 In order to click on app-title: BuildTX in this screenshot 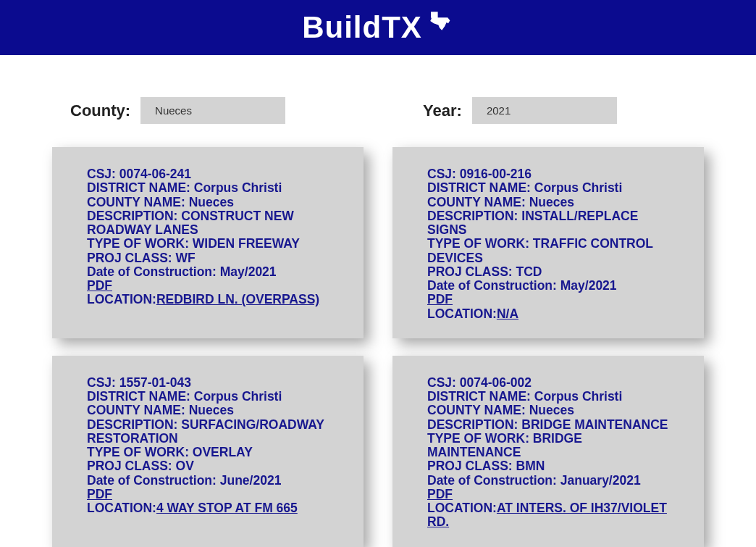, I will do `click(362, 28)`.